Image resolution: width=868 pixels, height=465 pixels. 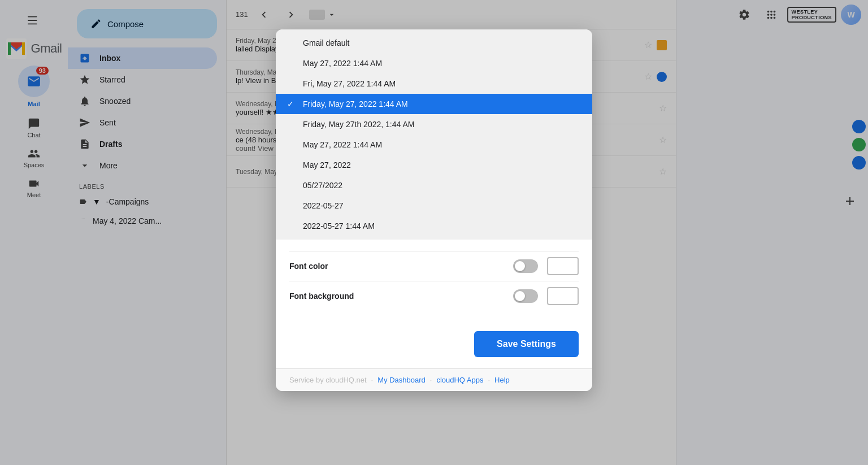 I want to click on dropdown-may27-date: May 27, 2022, so click(x=434, y=165).